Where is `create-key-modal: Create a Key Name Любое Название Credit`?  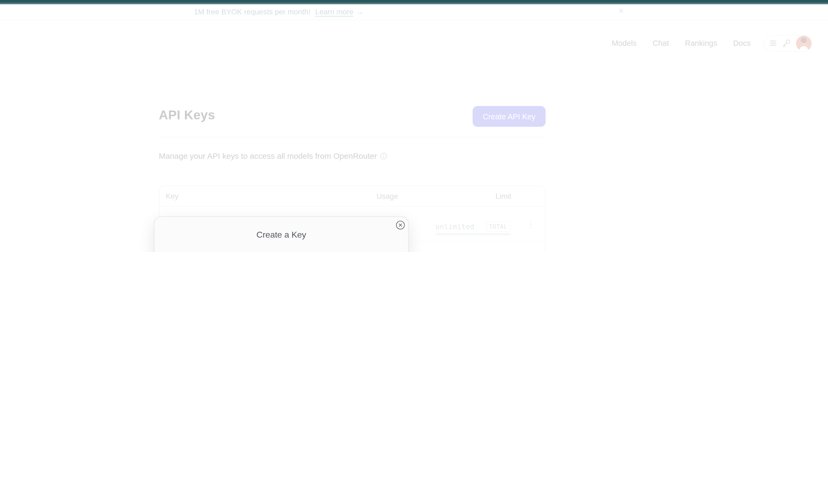 create-key-modal: Create a Key Name Любое Название Credit is located at coordinates (281, 234).